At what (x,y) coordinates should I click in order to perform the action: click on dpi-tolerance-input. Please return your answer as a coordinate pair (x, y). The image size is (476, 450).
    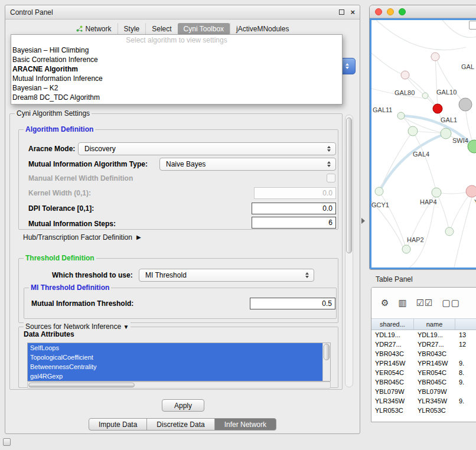
    Looking at the image, I should click on (294, 208).